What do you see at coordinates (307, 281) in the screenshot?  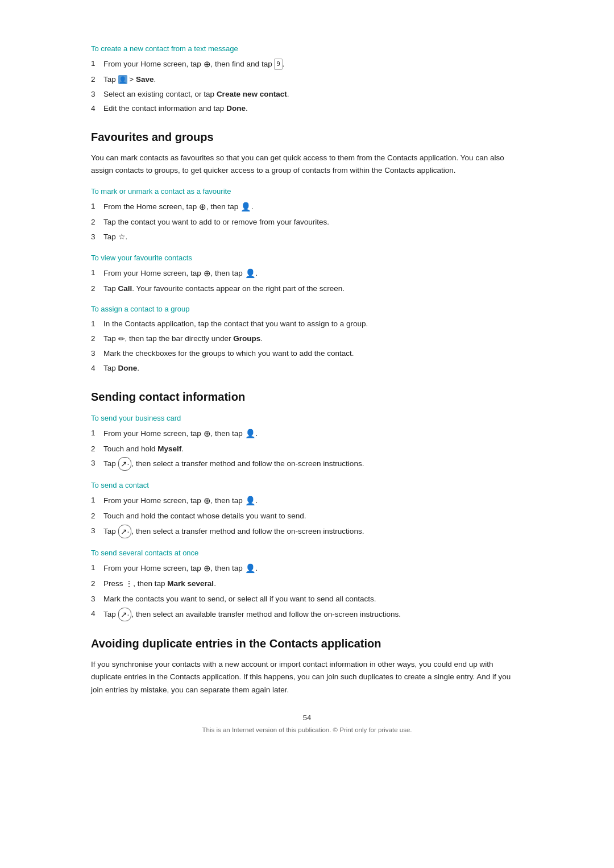 I see `view-favourite-steps: 1 From your Home screen, tap ⊕, then tap…` at bounding box center [307, 281].